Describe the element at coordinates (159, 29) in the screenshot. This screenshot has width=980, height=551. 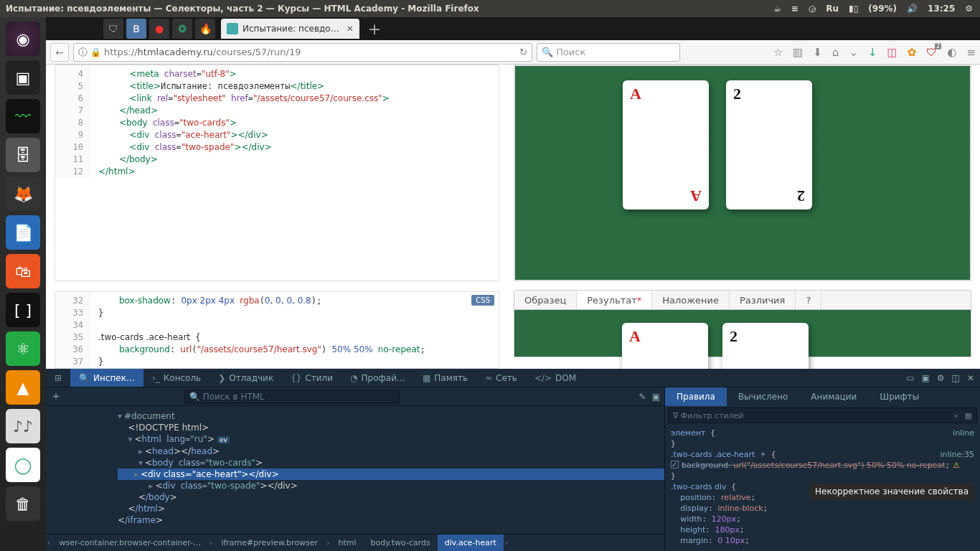
I see `tab-icon-record: ●` at that location.